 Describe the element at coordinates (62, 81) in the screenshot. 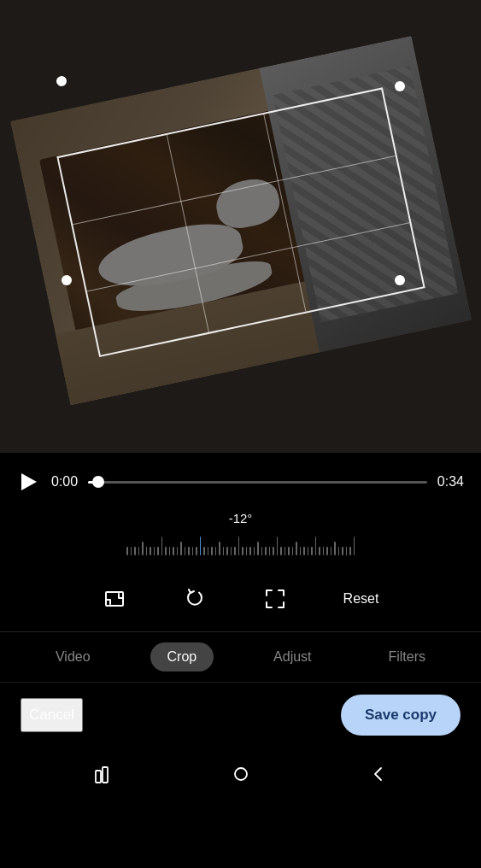

I see `crop-handle-tl` at that location.